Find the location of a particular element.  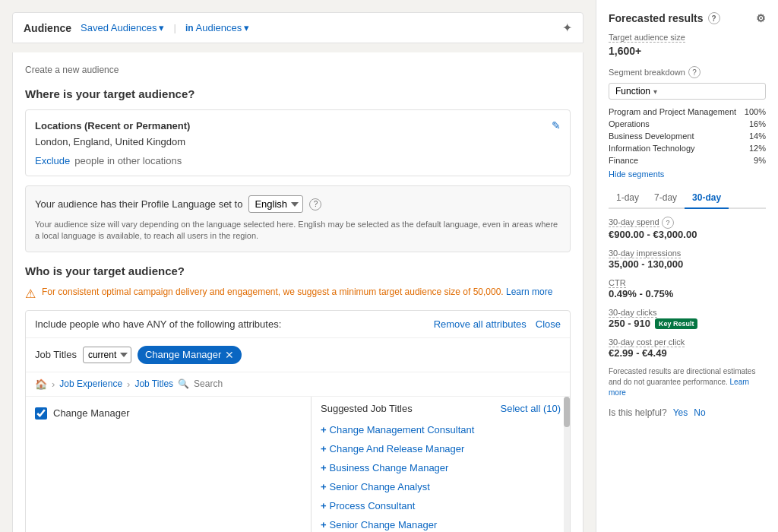

list-item: Information Technology 12% is located at coordinates (687, 148).